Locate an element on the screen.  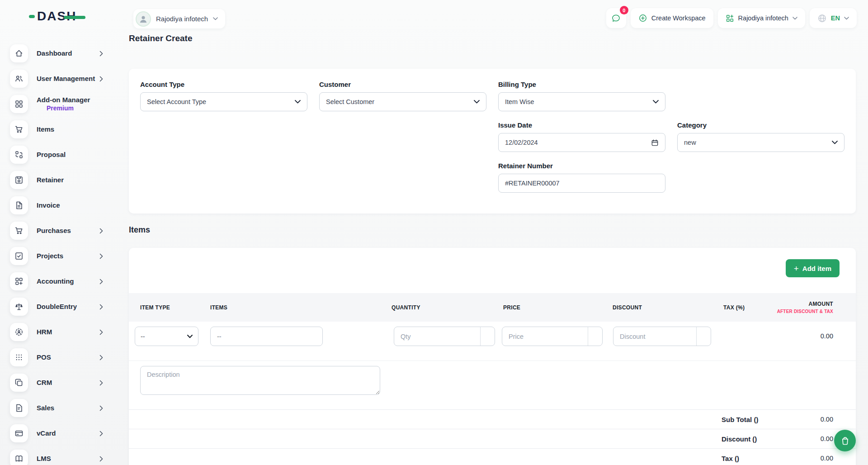
sidebar-item-label: Dashboard is located at coordinates (54, 53).